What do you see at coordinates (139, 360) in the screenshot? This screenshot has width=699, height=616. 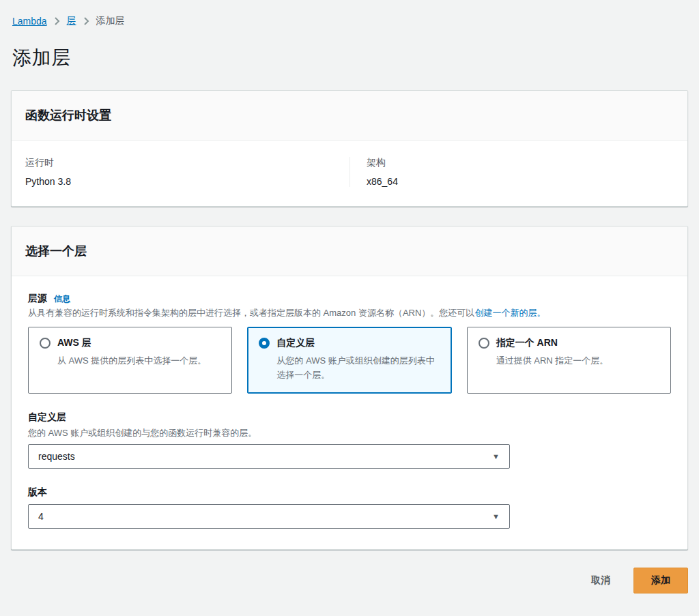 I see `option-description: 从 AWS 提供的层列表中选择一个层。` at bounding box center [139, 360].